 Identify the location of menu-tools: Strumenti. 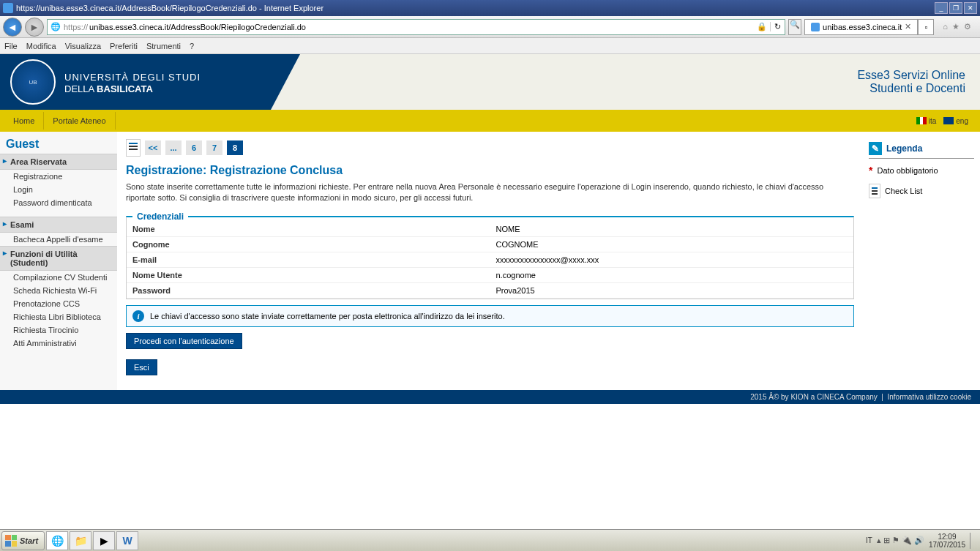
(164, 46).